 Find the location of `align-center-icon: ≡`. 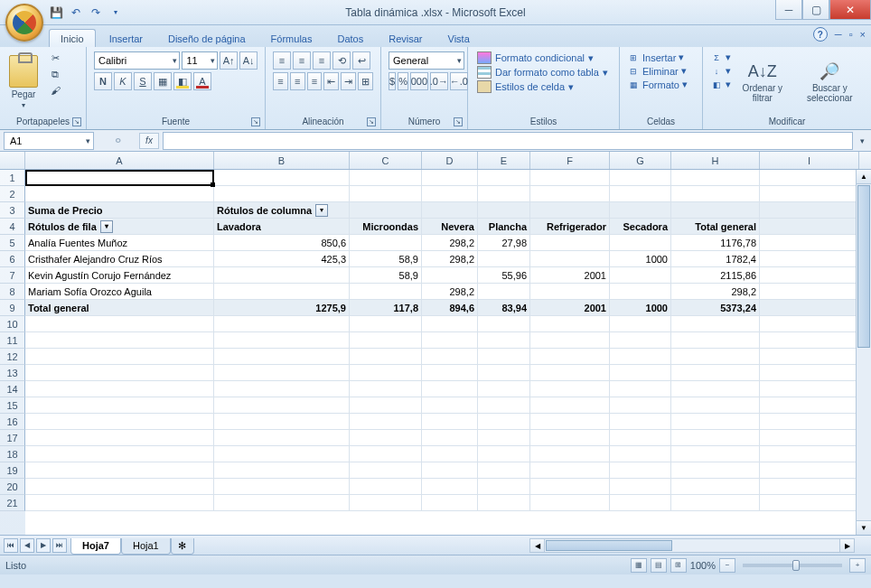

align-center-icon: ≡ is located at coordinates (298, 81).